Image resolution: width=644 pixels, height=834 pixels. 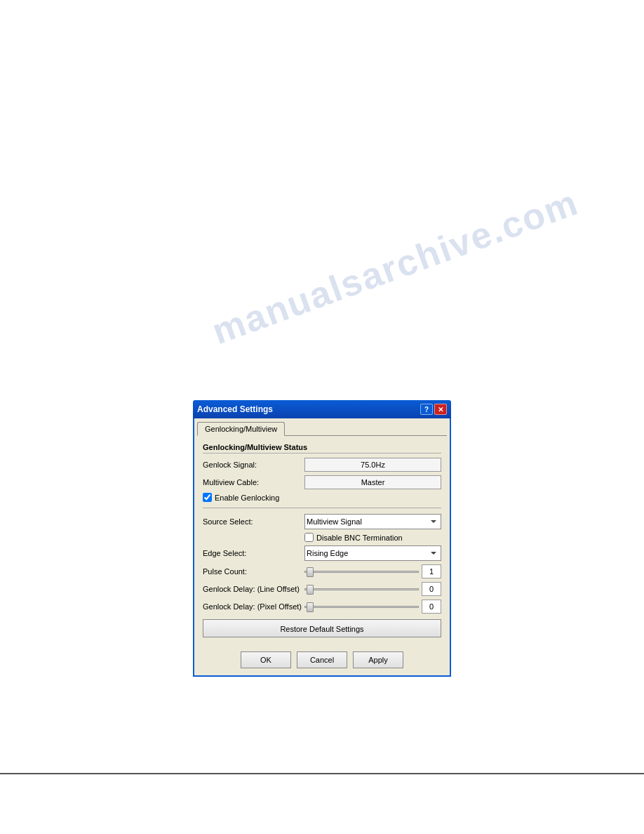 I want to click on multiview-cable-row: Multiview Cable: Master, so click(x=322, y=482).